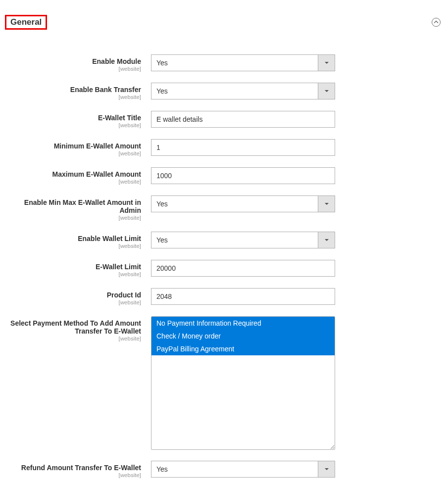  I want to click on input-product-id, so click(243, 296).